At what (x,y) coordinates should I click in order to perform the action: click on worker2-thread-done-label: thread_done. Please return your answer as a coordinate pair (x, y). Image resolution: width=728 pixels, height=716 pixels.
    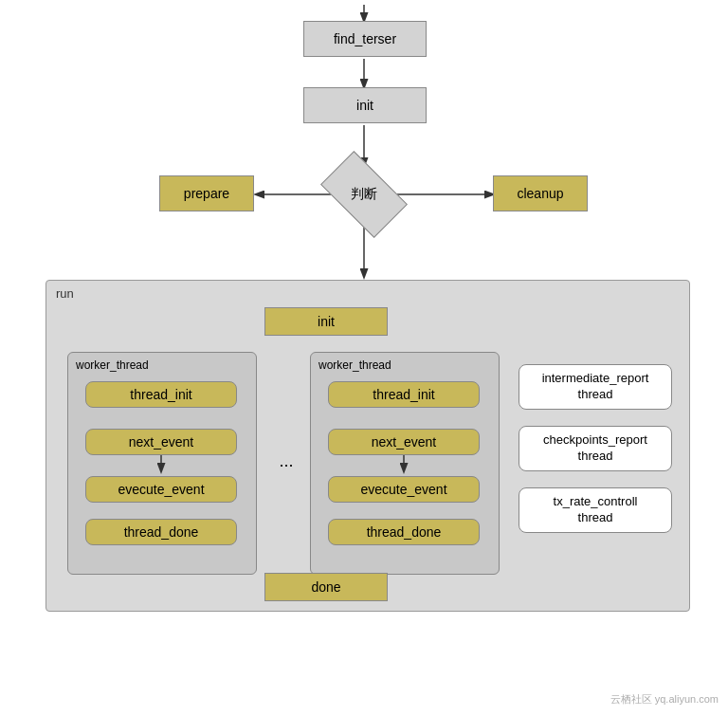
    Looking at the image, I should click on (404, 532).